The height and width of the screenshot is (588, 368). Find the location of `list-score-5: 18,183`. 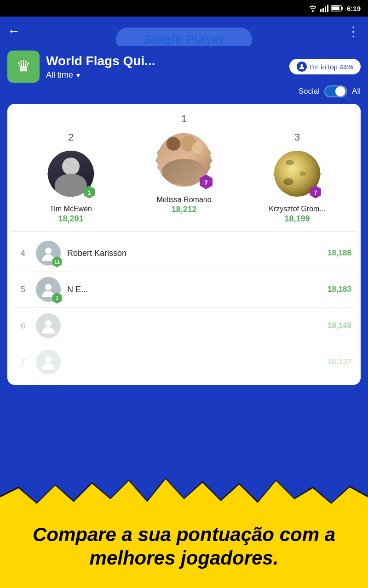

list-score-5: 18,183 is located at coordinates (339, 289).